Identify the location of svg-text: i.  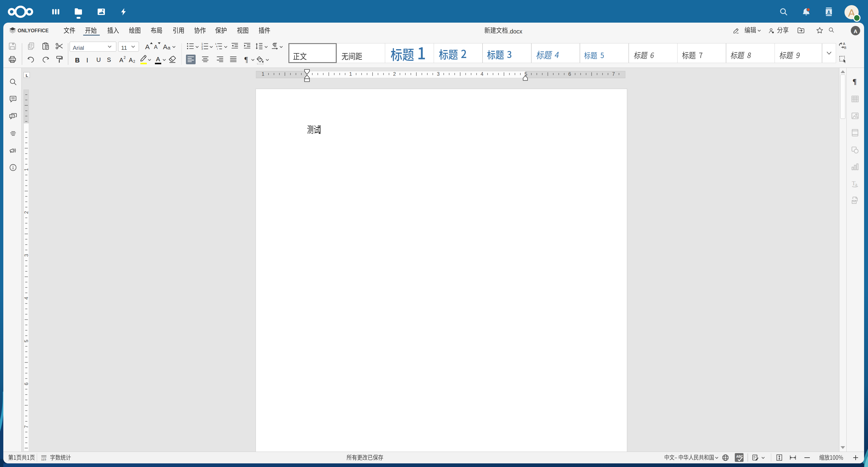
(218, 49).